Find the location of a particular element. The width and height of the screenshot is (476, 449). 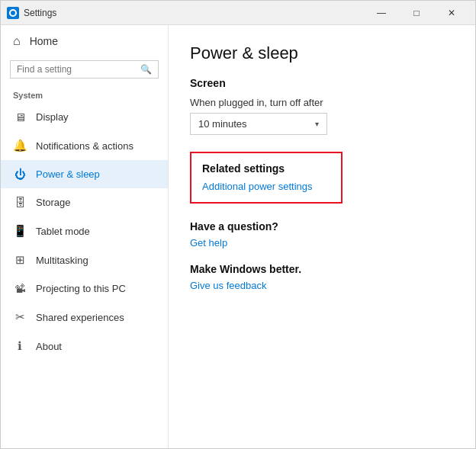

sidebar-item-notifications-label: Notifications & actions is located at coordinates (85, 146).